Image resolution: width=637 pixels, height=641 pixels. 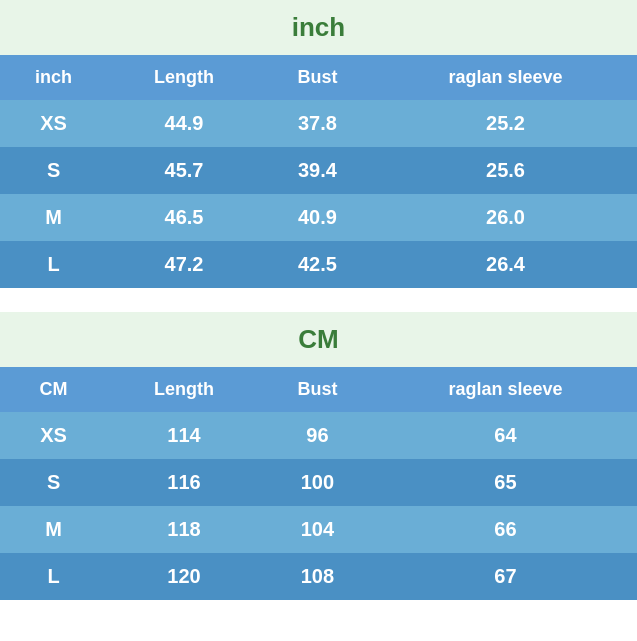 What do you see at coordinates (318, 300) in the screenshot?
I see `spacer-row` at bounding box center [318, 300].